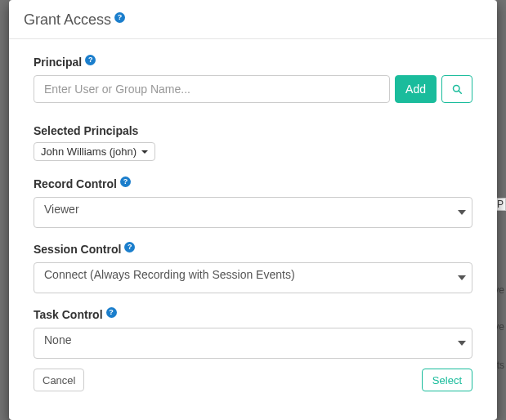 This screenshot has height=420, width=506. What do you see at coordinates (253, 343) in the screenshot?
I see `task-control-select-wrap: None` at bounding box center [253, 343].